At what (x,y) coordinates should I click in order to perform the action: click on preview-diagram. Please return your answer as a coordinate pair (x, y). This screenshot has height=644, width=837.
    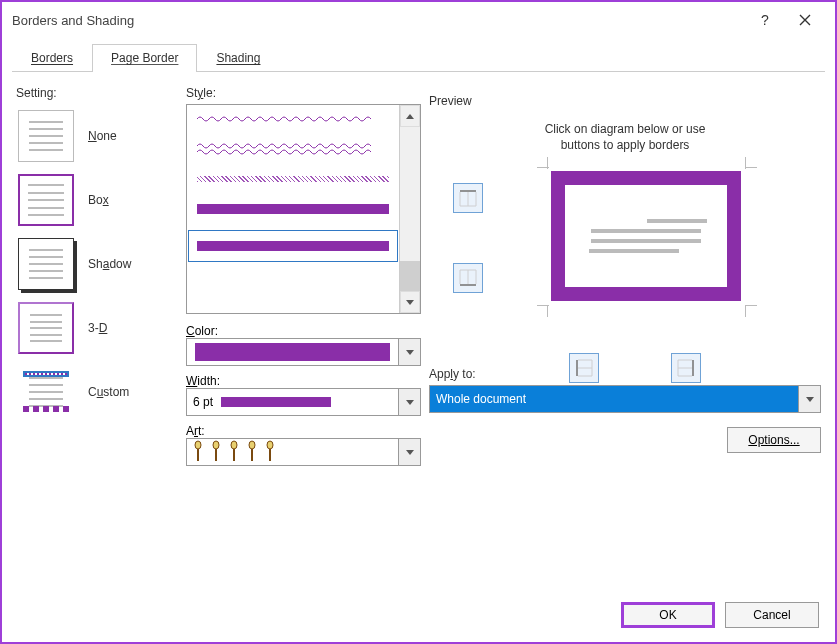
    Looking at the image, I should click on (625, 263).